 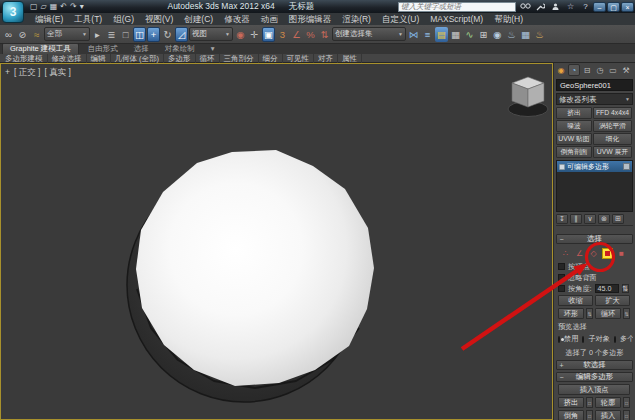 I want to click on select-and-move-icon: +, so click(x=154, y=34).